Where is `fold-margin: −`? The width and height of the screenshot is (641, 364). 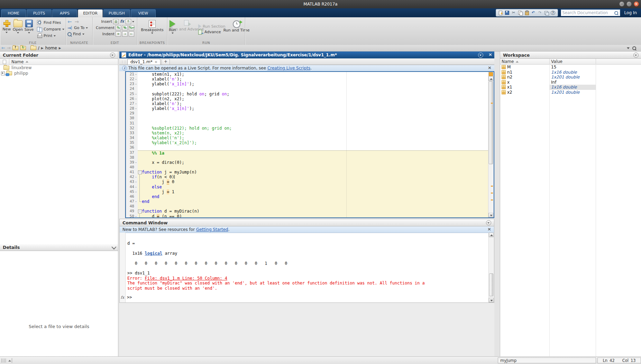 fold-margin: − is located at coordinates (140, 211).